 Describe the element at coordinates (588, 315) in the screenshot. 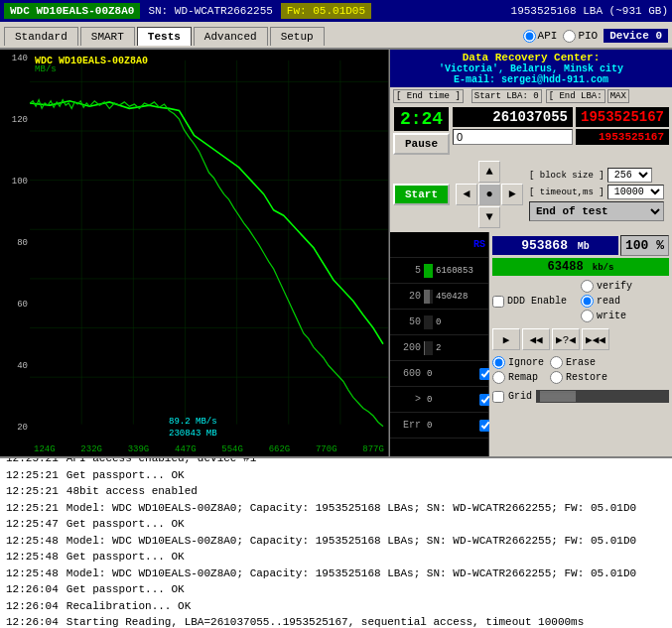

I see `write-radio` at that location.